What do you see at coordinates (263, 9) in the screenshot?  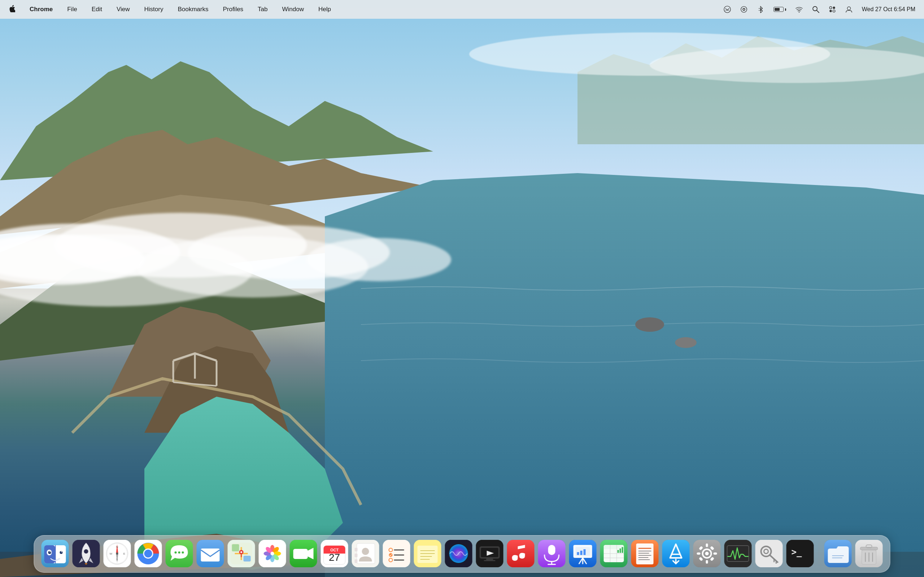 I see `tab-menu: Tab` at bounding box center [263, 9].